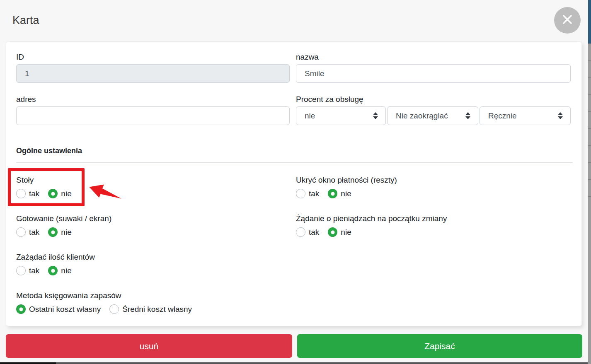 This screenshot has height=364, width=591. I want to click on setting-label: Ukryć okno płatności (reszty), so click(346, 180).